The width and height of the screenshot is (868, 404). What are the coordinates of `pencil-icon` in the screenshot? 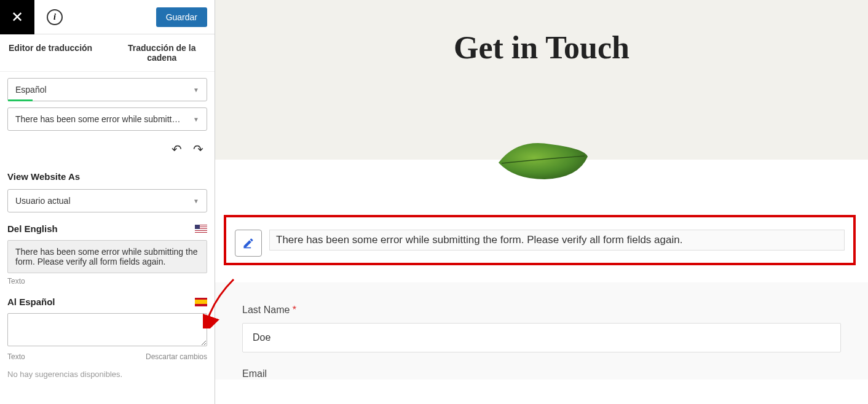 It's located at (248, 243).